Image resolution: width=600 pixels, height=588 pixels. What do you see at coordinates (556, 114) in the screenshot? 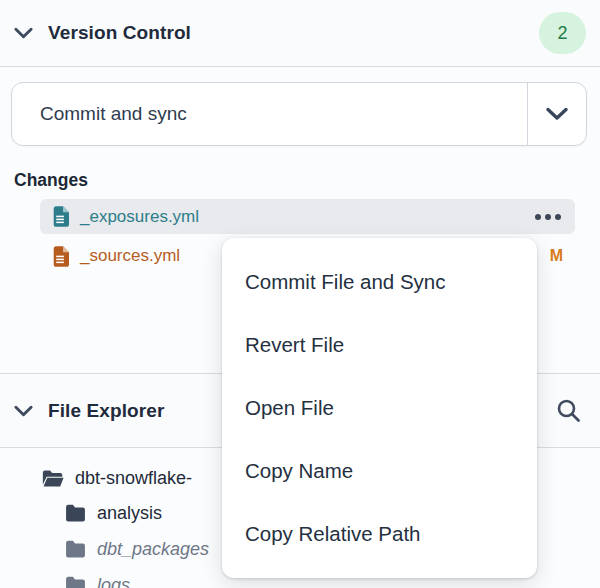
I see `dropdown-caret-section` at bounding box center [556, 114].